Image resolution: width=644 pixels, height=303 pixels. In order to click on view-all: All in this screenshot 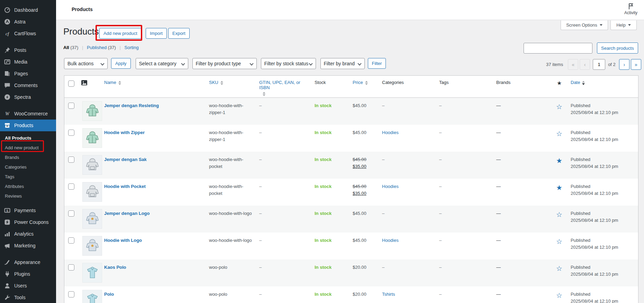, I will do `click(66, 48)`.